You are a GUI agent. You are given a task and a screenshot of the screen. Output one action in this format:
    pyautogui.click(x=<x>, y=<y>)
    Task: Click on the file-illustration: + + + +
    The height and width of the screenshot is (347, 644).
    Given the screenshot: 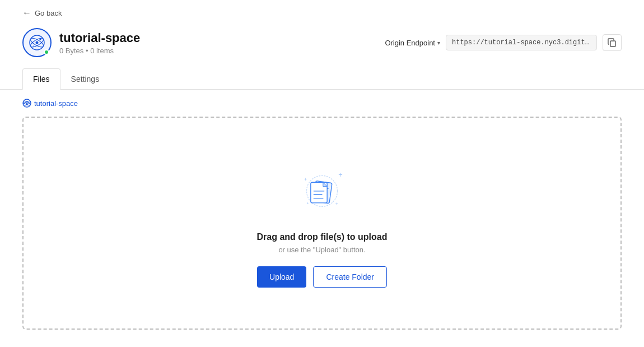 What is the action you would take?
    pyautogui.click(x=322, y=190)
    